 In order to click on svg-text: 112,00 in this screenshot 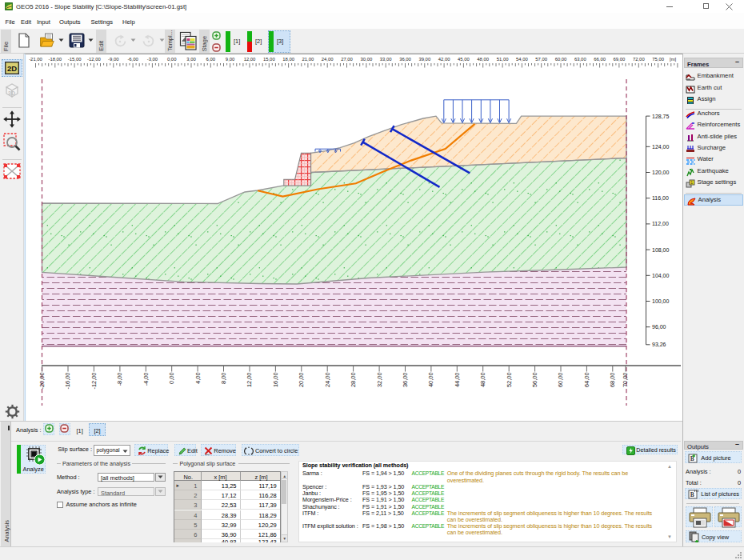, I will do `click(661, 224)`.